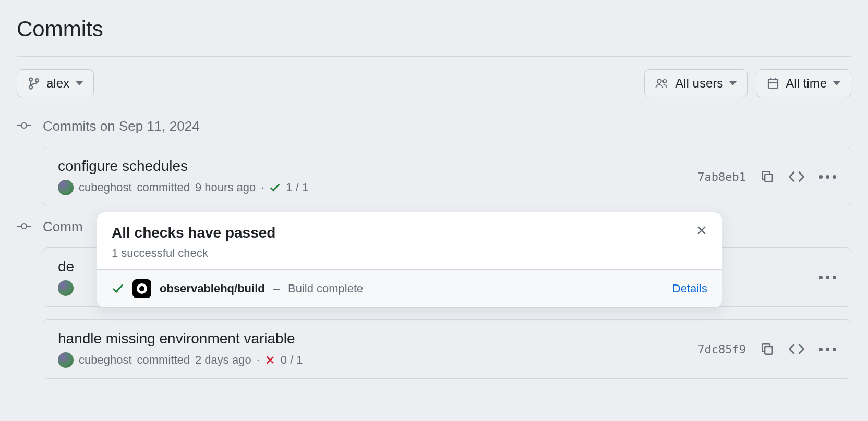 The image size is (868, 421). Describe the element at coordinates (194, 233) in the screenshot. I see `popover-title: All checks have passed` at that location.